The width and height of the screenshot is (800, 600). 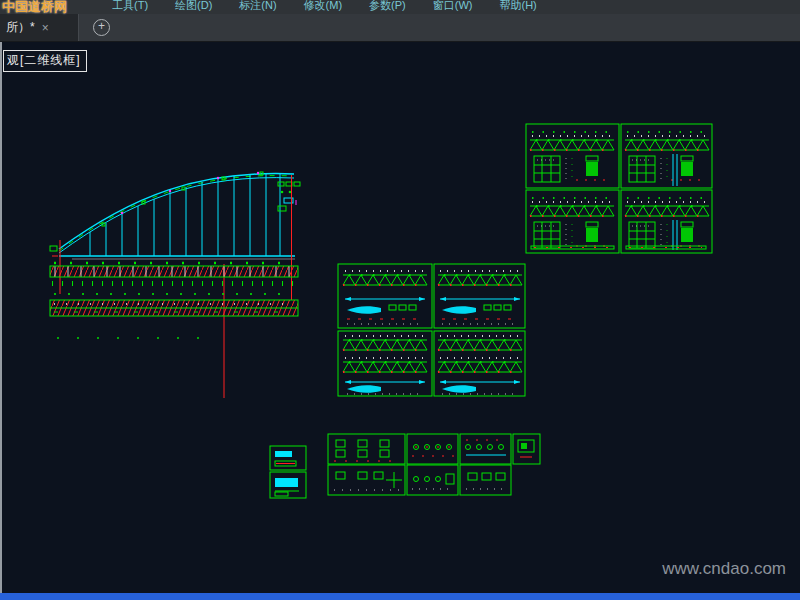 What do you see at coordinates (400, 28) in the screenshot?
I see `file-tab-bar: 所）* × +` at bounding box center [400, 28].